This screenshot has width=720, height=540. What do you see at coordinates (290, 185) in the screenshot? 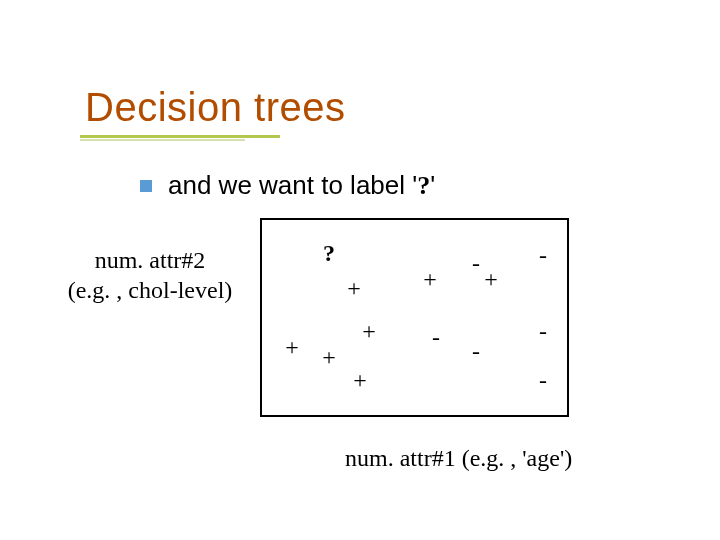
I see `bullet-prefix: and we want to label` at bounding box center [290, 185].